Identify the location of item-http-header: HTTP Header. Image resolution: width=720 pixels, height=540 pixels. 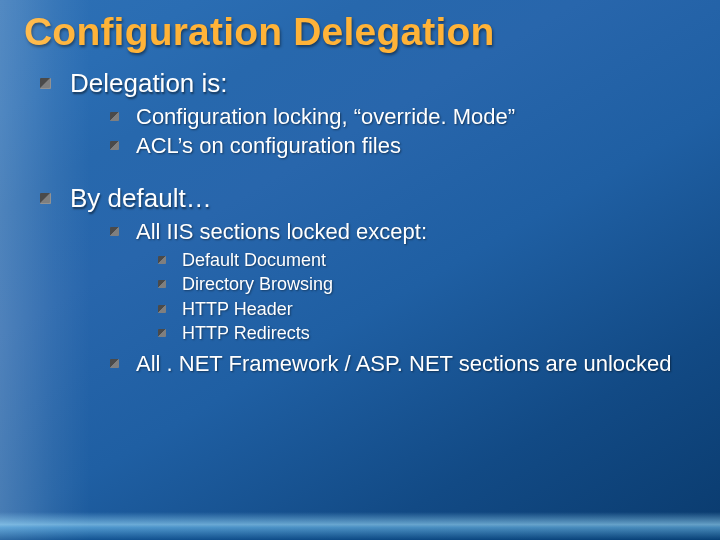
(427, 309).